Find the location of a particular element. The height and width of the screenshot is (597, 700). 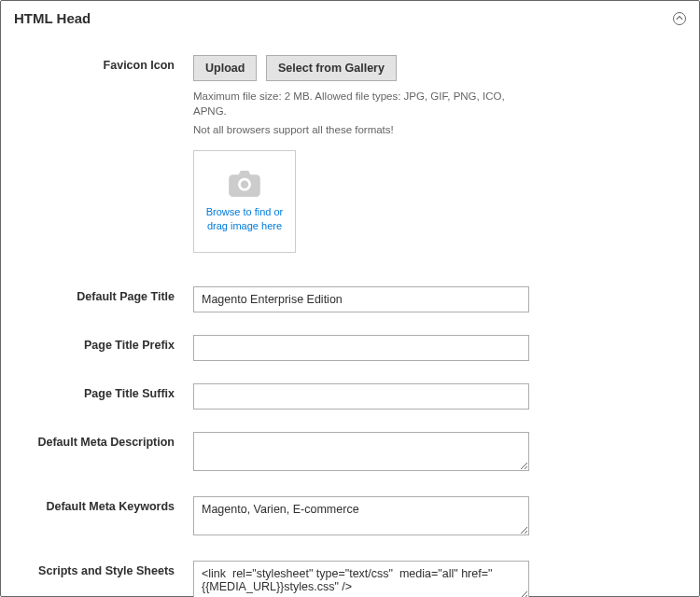

page-title-prefix-label: Page Title Prefix is located at coordinates (109, 343).